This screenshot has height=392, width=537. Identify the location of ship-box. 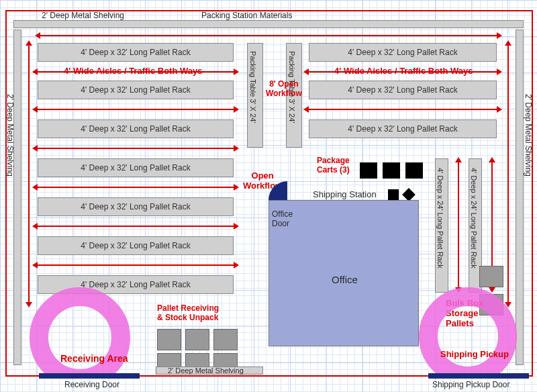
(393, 195).